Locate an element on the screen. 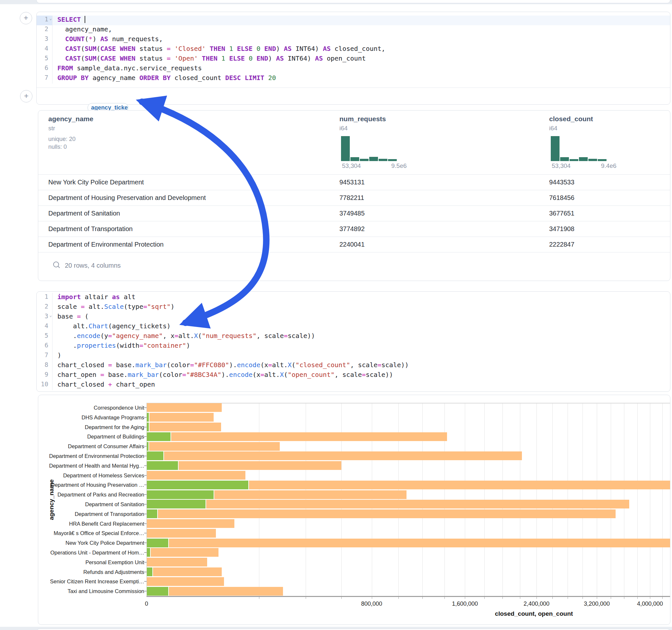 Image resolution: width=672 pixels, height=630 pixels. add-cell-button-between: + is located at coordinates (26, 96).